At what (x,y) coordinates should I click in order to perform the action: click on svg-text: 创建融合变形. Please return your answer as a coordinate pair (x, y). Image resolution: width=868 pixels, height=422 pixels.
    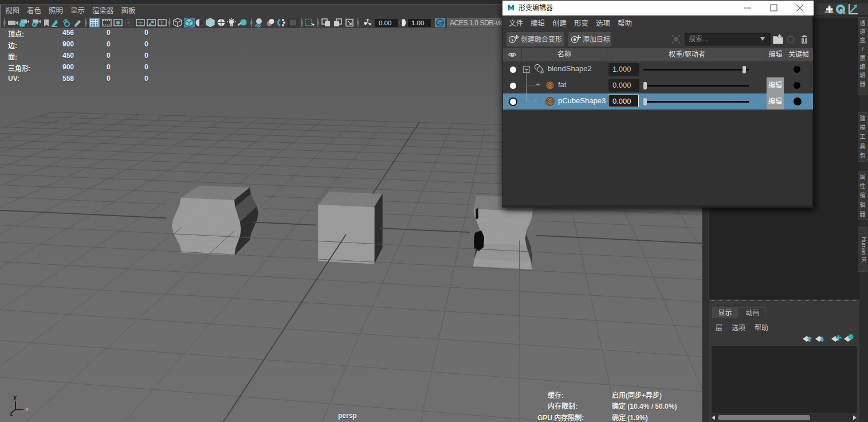
    Looking at the image, I should click on (541, 39).